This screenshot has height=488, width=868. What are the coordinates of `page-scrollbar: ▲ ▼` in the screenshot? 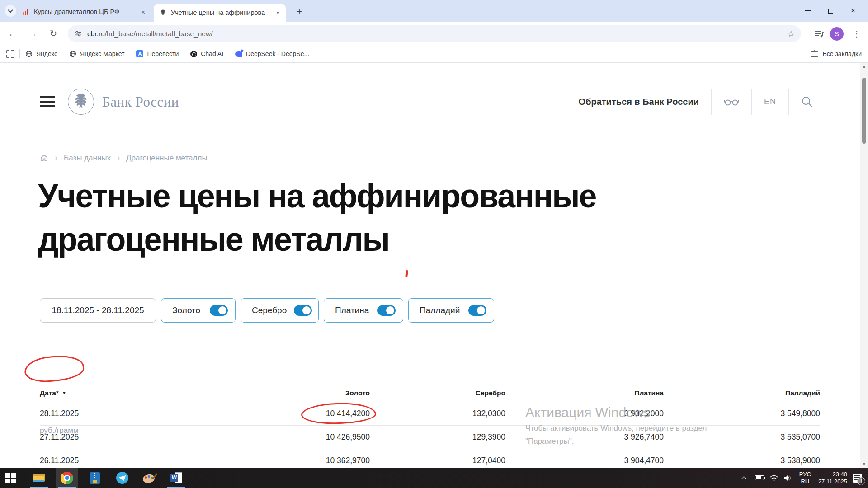 It's located at (864, 265).